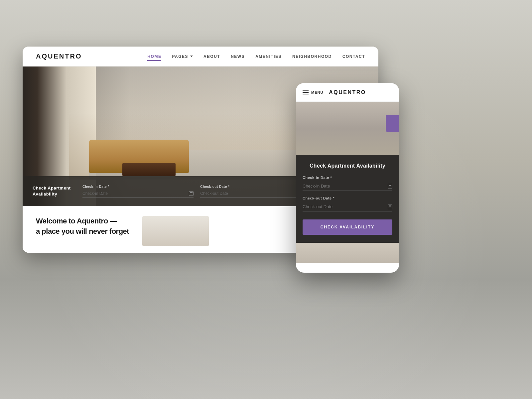 This screenshot has height=399, width=532. What do you see at coordinates (200, 57) in the screenshot?
I see `desktop-navbar: AQUENTRO HOME PAGES ABOUT NEWS AMENITIES…` at bounding box center [200, 57].